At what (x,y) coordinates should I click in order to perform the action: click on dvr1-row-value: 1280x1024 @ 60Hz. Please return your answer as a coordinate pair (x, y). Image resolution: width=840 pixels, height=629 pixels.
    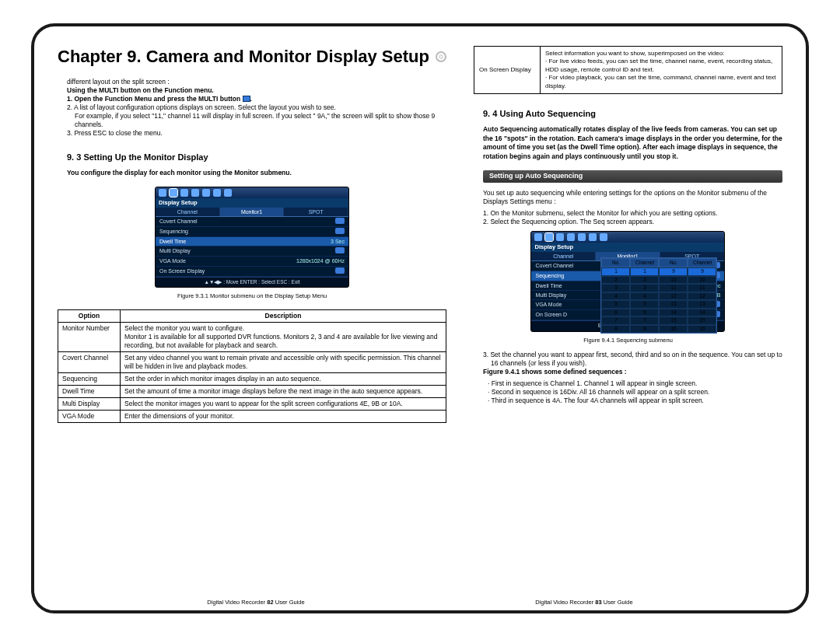
    Looking at the image, I should click on (320, 261).